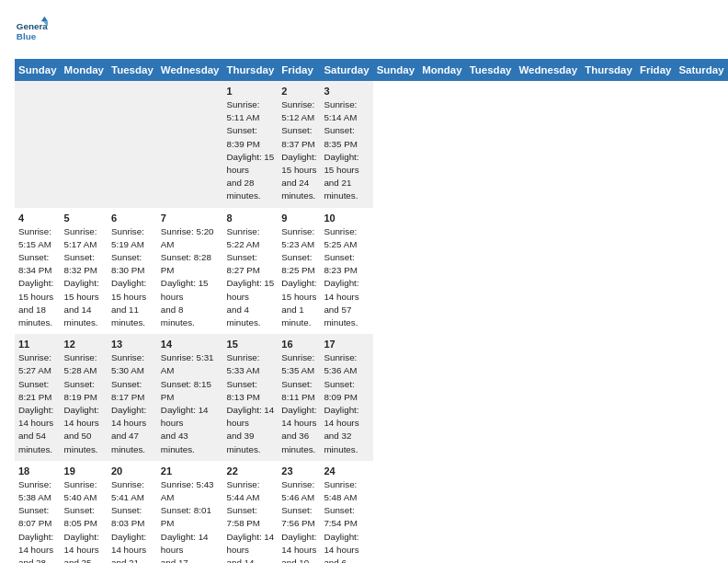 The height and width of the screenshot is (563, 728). Describe the element at coordinates (38, 344) in the screenshot. I see `day-number: 11` at that location.